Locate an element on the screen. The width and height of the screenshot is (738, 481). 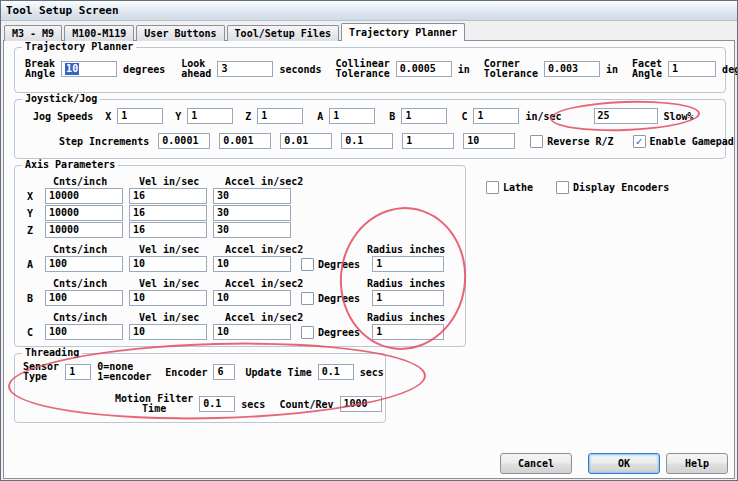
enable-gamepad-checkbox: ✓ Enable Gamepad is located at coordinates (684, 142).